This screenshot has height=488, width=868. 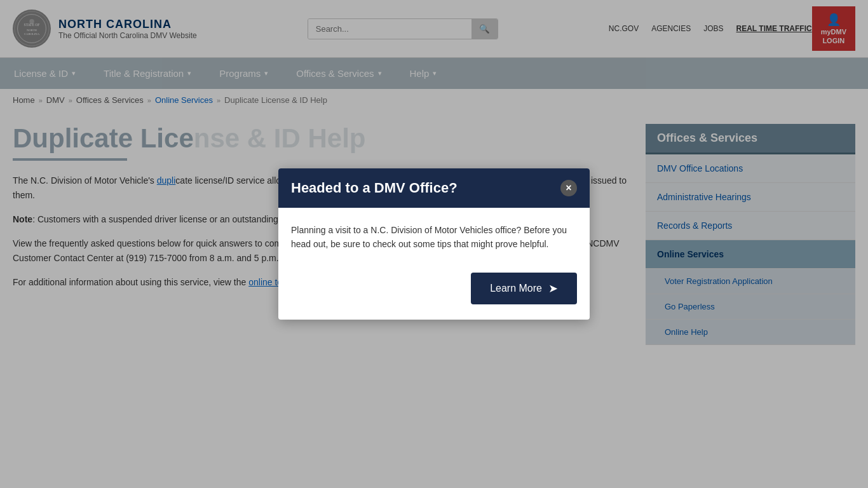 I want to click on arrow-right-icon: ➤, so click(x=553, y=288).